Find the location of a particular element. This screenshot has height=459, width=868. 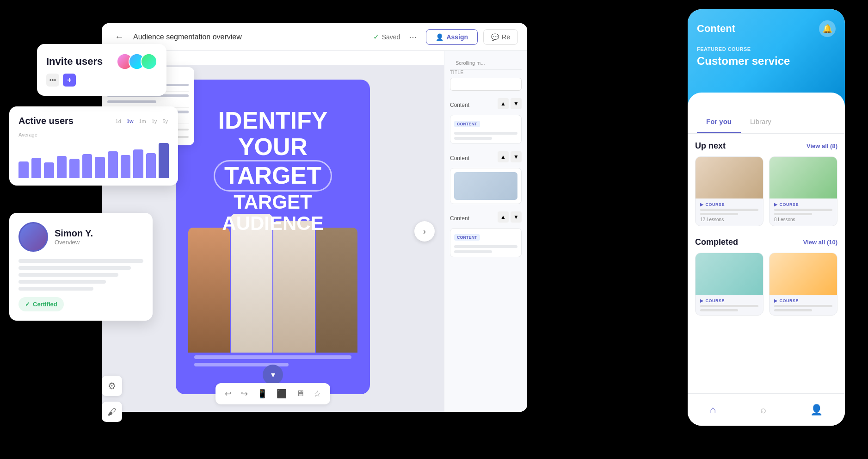

app-header-banner: Content 🔔 FEATURED COURSE Customer servi… is located at coordinates (766, 60).